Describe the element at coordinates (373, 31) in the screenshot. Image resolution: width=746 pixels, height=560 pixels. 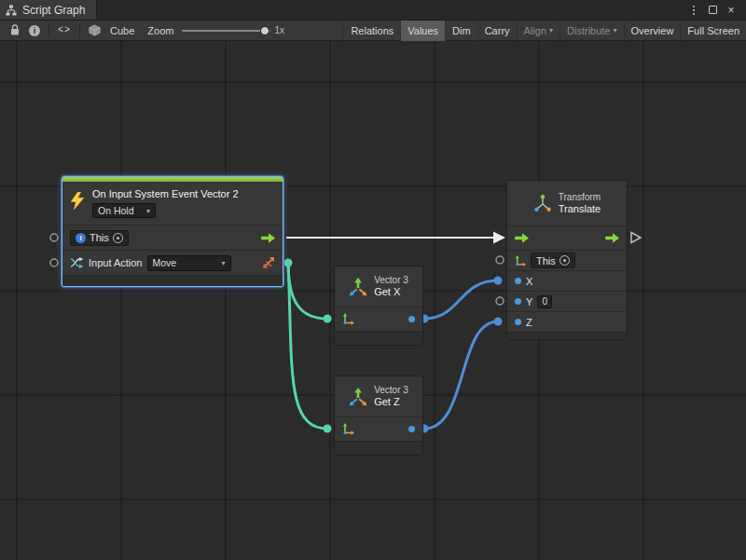
I see `graph-toolbar: i <> Cube Zoom 1x Relations Values Dim C…` at that location.